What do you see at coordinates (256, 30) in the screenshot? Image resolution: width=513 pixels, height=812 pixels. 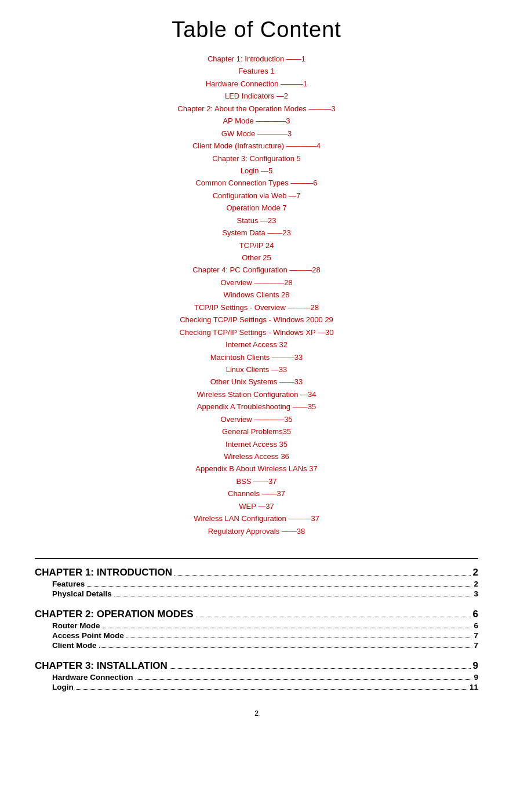 I see `page-title: Table of Content` at bounding box center [256, 30].